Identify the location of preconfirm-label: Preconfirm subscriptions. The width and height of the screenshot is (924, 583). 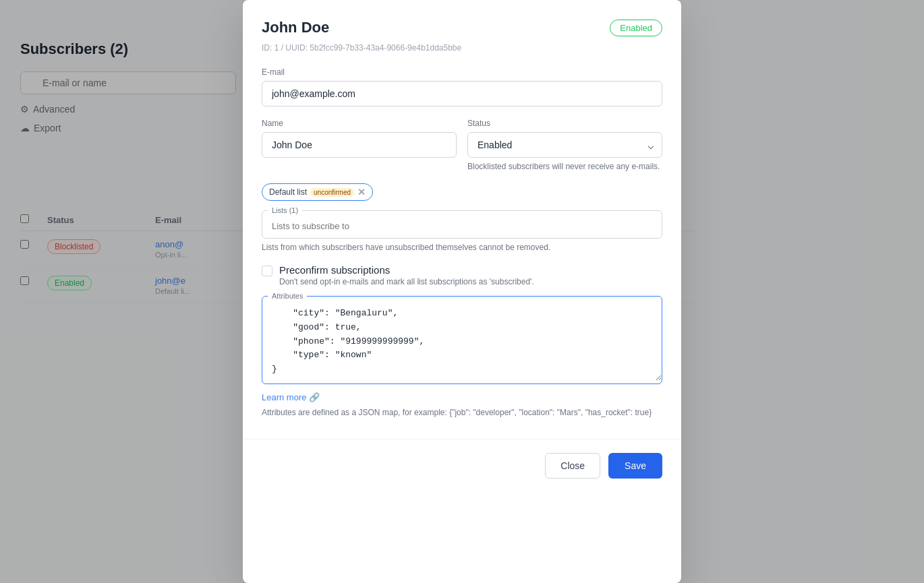
(407, 270).